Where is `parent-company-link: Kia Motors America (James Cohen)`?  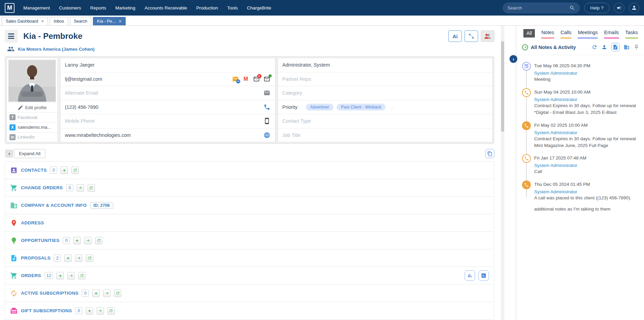
parent-company-link: Kia Motors America (James Cohen) is located at coordinates (254, 49).